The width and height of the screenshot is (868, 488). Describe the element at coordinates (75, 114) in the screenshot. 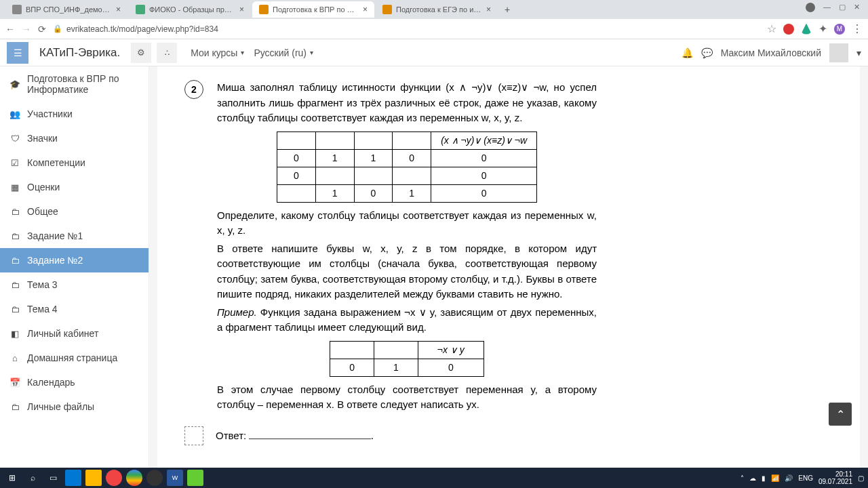

I see `sidebar-item: 👥Участники` at that location.